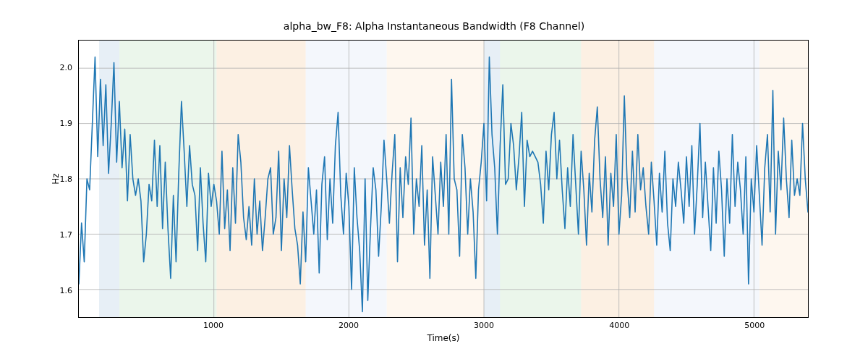  Describe the element at coordinates (213, 326) in the screenshot. I see `x-tick: 1000` at that location.